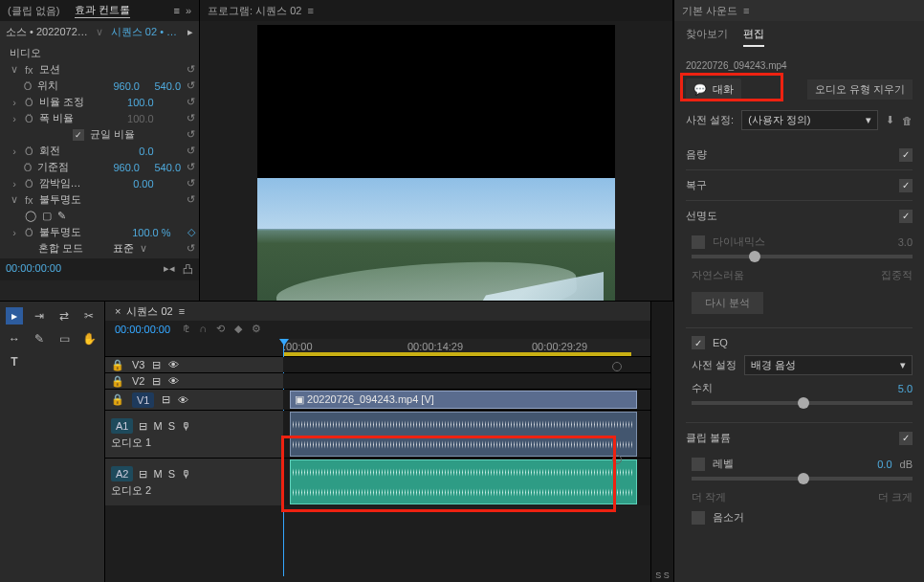  Describe the element at coordinates (143, 329) in the screenshot. I see `timeline-timecode: 00:00:00:00` at that location.